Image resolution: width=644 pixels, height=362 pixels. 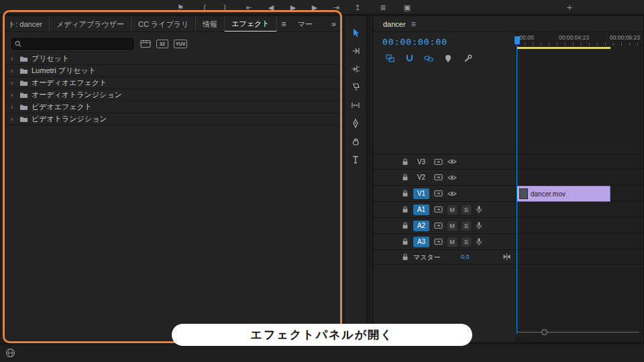 What do you see at coordinates (356, 33) in the screenshot?
I see `selection-tool-button` at bounding box center [356, 33].